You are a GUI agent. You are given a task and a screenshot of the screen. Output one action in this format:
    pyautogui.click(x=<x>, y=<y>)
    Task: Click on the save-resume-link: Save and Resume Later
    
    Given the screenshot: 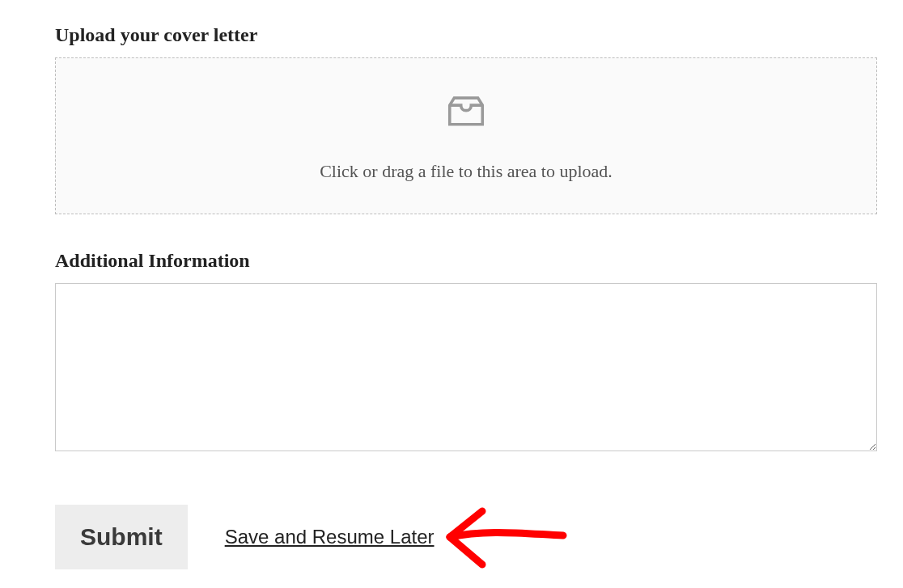 What is the action you would take?
    pyautogui.click(x=330, y=537)
    